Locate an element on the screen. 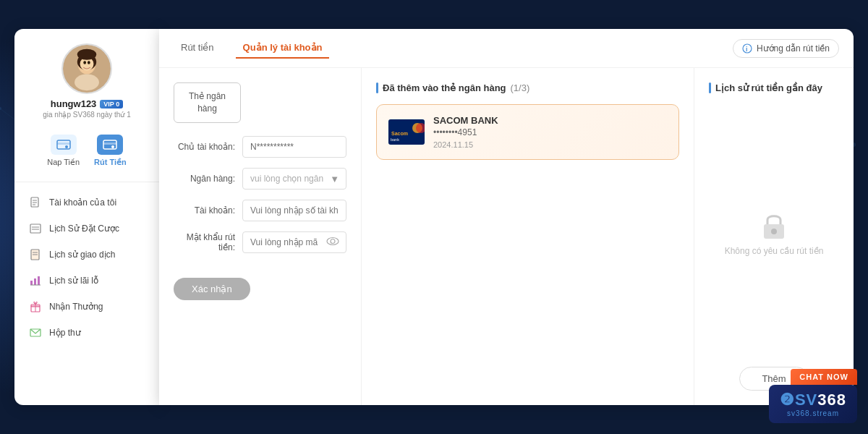 The image size is (868, 434). menu-item-hop-thu: Hộp thư is located at coordinates (87, 333).